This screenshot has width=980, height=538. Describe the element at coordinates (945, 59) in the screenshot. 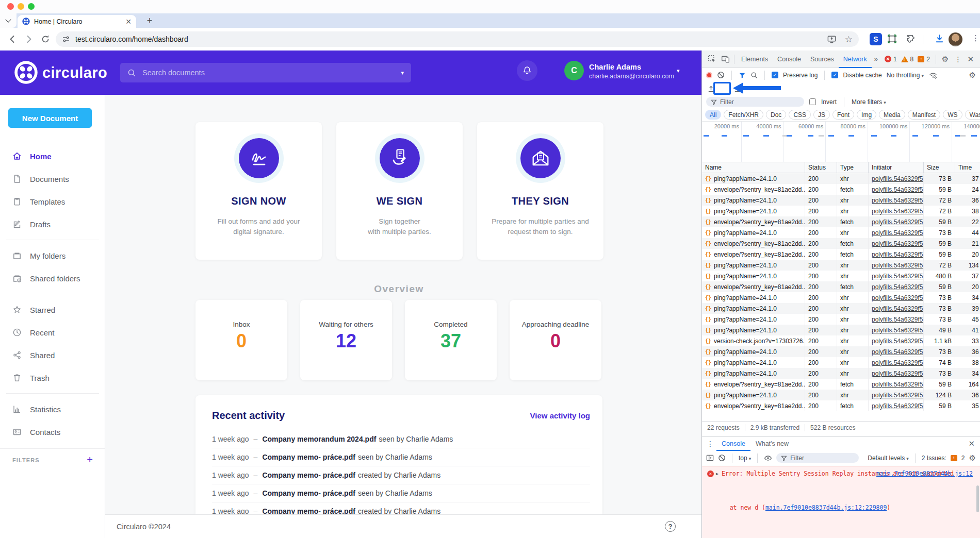

I see `devtools-settings-icon: ⚙` at that location.